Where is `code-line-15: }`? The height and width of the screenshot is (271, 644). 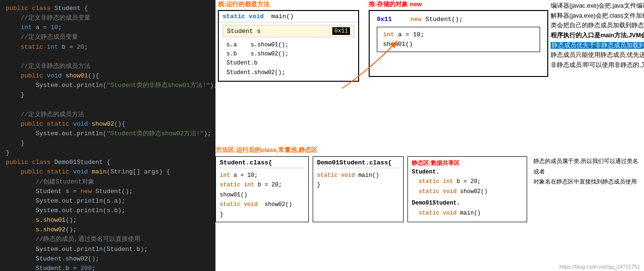
code-line-15: } is located at coordinates (108, 143).